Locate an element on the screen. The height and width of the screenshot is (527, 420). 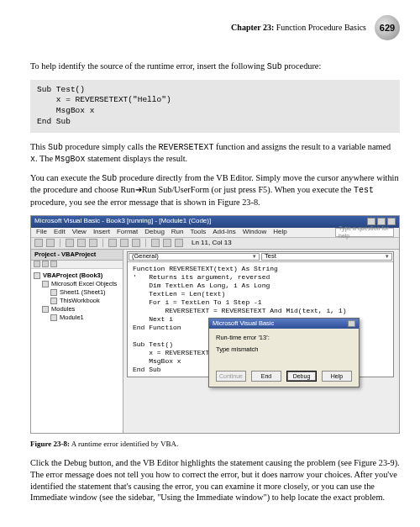
cursor-position: Ln 11, Col 13 is located at coordinates (212, 244).